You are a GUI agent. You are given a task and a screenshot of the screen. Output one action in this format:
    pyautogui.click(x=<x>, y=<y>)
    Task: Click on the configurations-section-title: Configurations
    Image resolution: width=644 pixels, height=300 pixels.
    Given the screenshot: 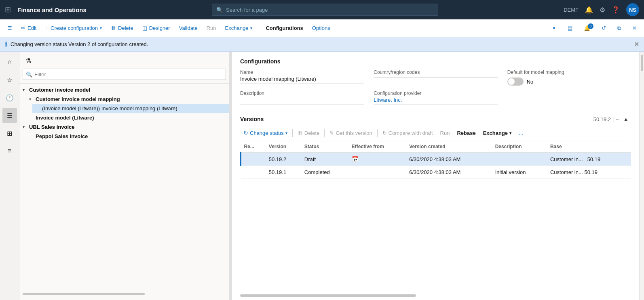 What is the action you would take?
    pyautogui.click(x=436, y=61)
    